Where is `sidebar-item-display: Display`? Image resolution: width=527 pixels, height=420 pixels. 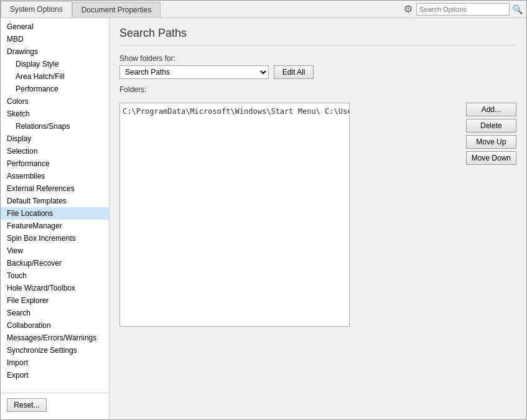 sidebar-item-display: Display is located at coordinates (55, 139).